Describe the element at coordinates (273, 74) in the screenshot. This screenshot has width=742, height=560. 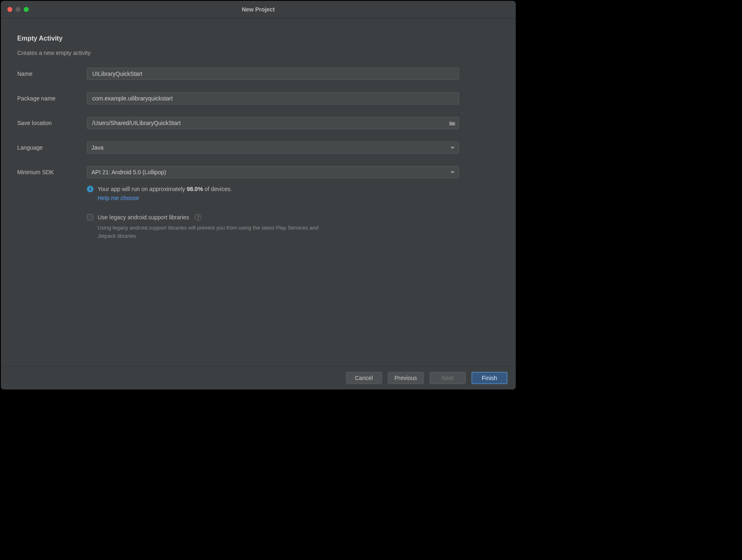
I see `name-input` at that location.